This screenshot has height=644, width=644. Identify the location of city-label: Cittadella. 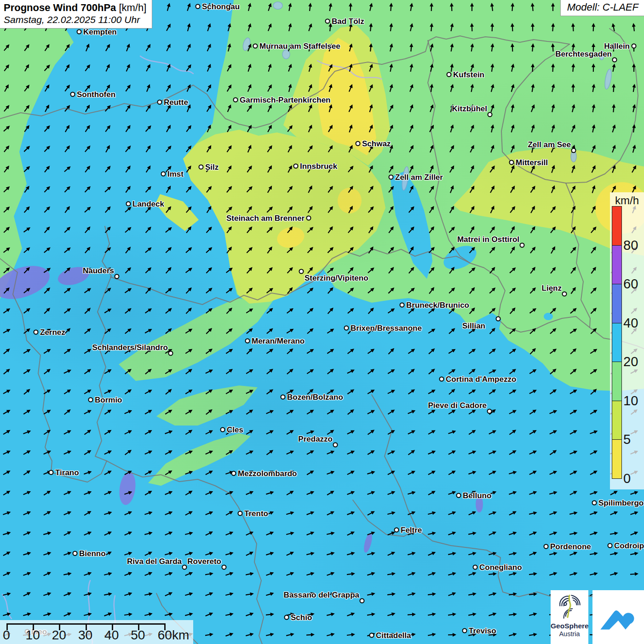
(394, 636).